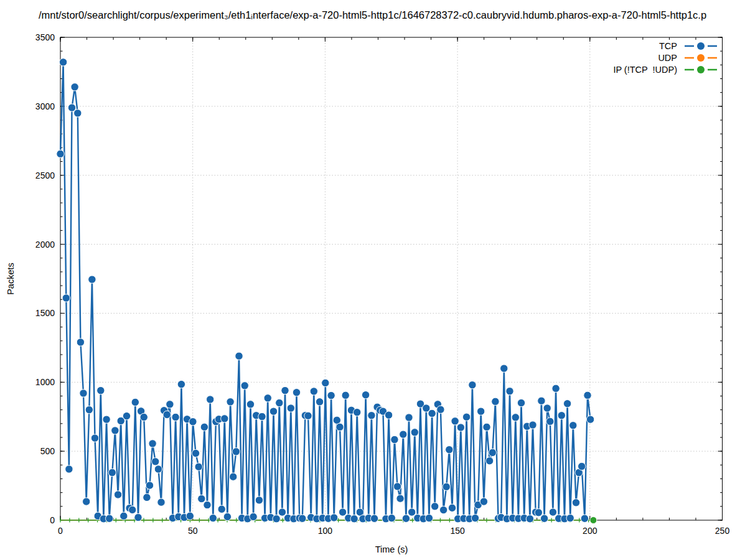 Image resolution: width=745 pixels, height=560 pixels. I want to click on legend-label: UDP, so click(667, 58).